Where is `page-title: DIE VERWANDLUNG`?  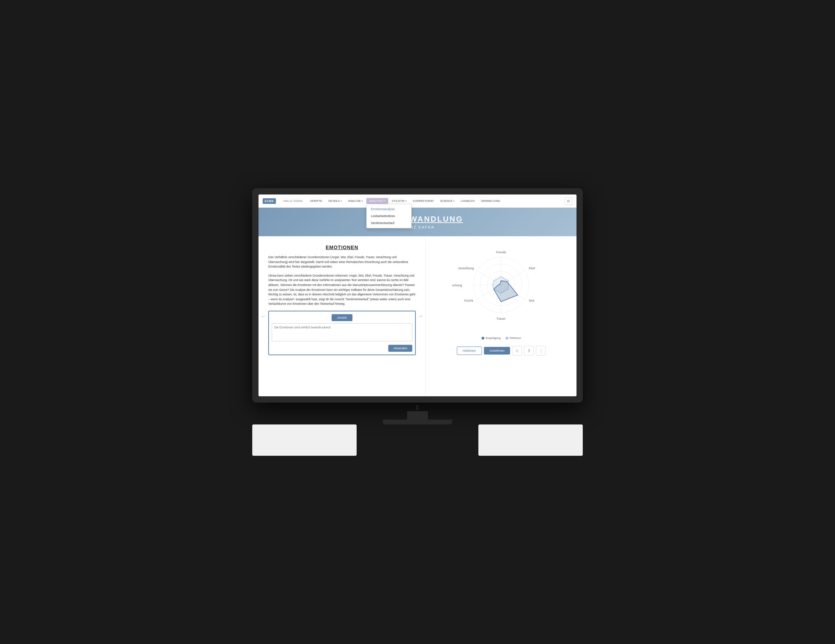 page-title: DIE VERWANDLUNG is located at coordinates (418, 219).